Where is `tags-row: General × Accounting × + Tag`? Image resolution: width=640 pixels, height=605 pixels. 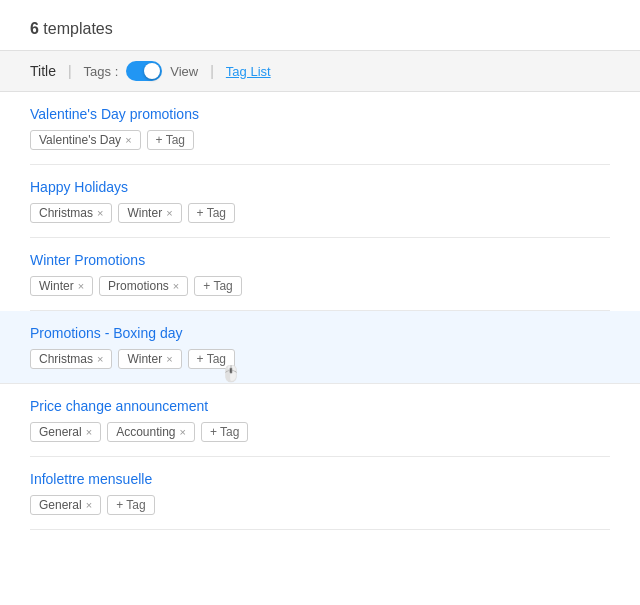 tags-row: General × Accounting × + Tag is located at coordinates (320, 432).